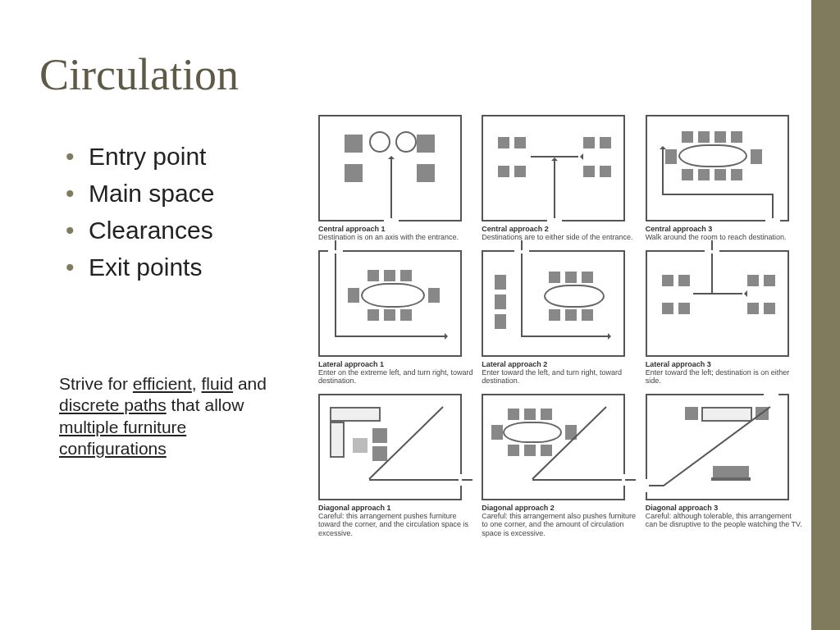 The image size is (840, 630). What do you see at coordinates (397, 372) in the screenshot?
I see `caption: Lateral approach 1Enter on the extreme l…` at bounding box center [397, 372].